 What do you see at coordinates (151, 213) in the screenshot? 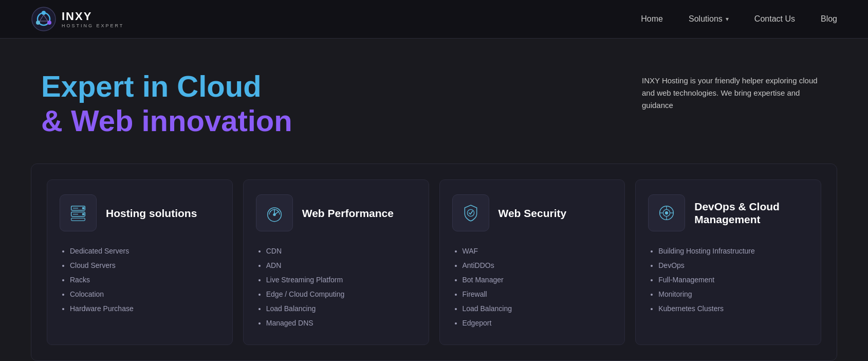
I see `card-title-hosting: Hosting solutions` at bounding box center [151, 213].